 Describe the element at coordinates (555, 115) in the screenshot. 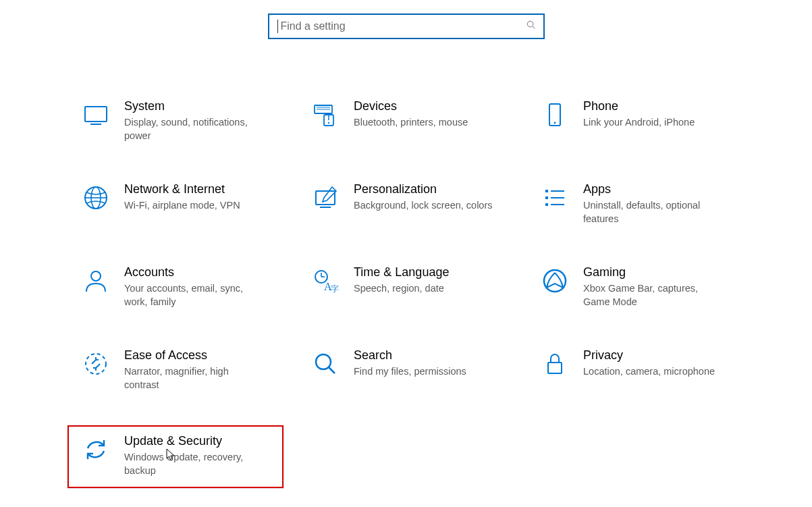

I see `phone-icon` at that location.